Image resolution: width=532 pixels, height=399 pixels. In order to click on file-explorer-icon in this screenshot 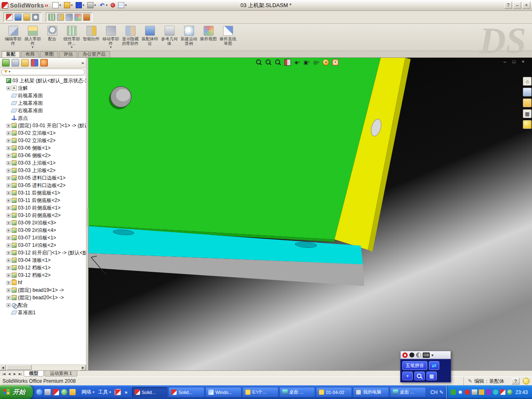, I will do `click(527, 103)`.